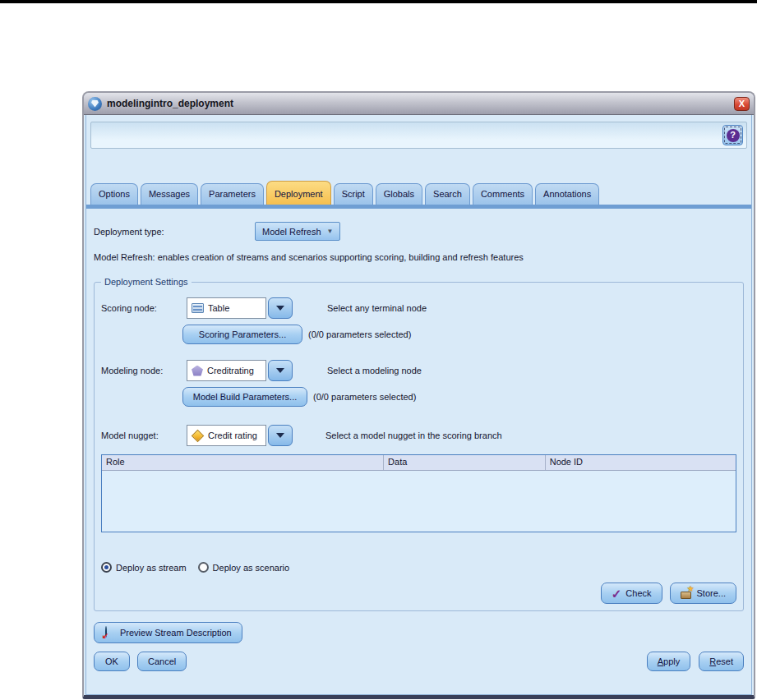 The image size is (757, 700). Describe the element at coordinates (240, 371) in the screenshot. I see `modeling-node-combo: Creditrating` at that location.